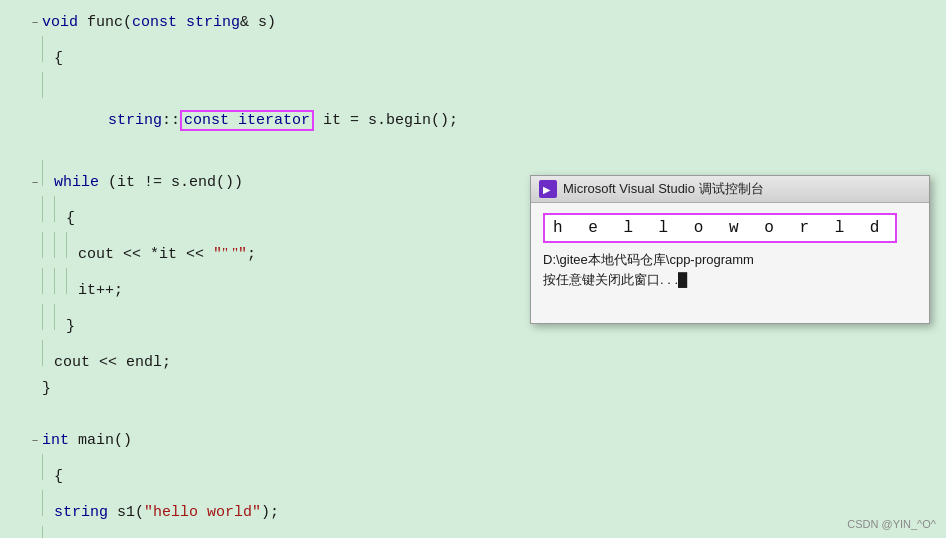  Describe the element at coordinates (71, 281) in the screenshot. I see `indent-guide11` at that location.